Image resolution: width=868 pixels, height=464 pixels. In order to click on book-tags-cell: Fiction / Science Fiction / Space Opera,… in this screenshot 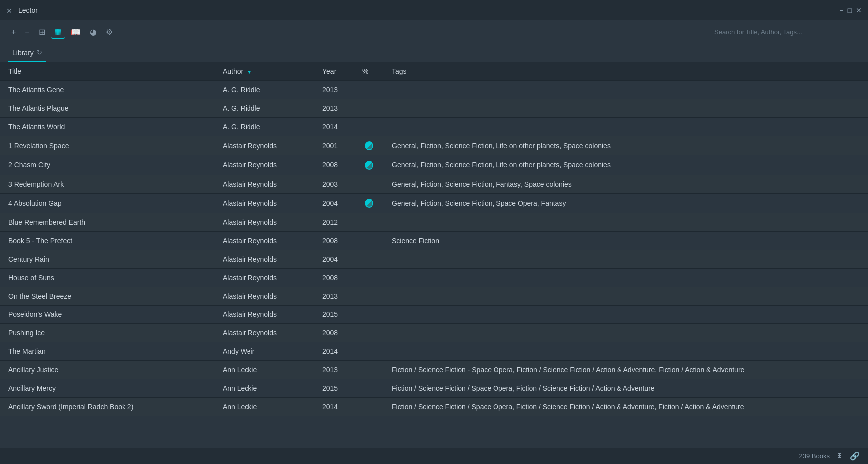, I will do `click(625, 407)`.